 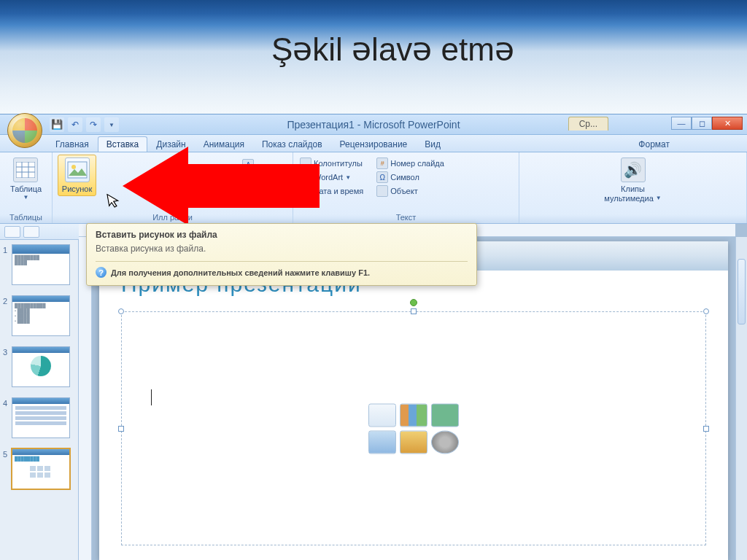 What do you see at coordinates (26, 188) in the screenshot?
I see `group-tables: Таблица ▼ Таблицы` at bounding box center [26, 188].